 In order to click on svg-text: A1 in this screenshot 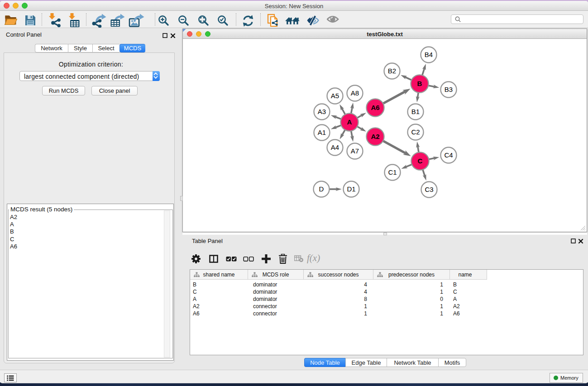, I will do `click(322, 132)`.